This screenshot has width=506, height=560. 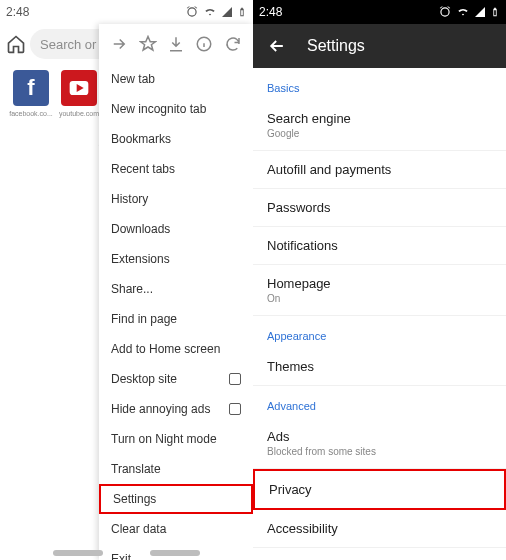 I want to click on menu-item: Turn on Night mode, so click(x=176, y=439).